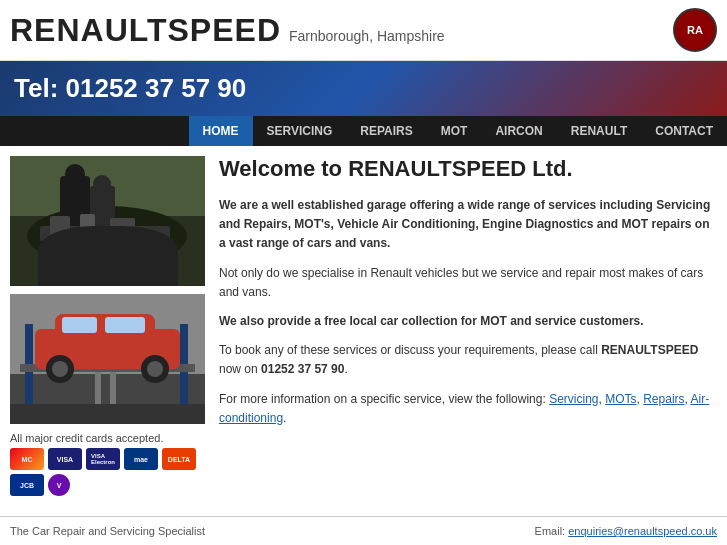  I want to click on garage-image-1-svg, so click(108, 221).